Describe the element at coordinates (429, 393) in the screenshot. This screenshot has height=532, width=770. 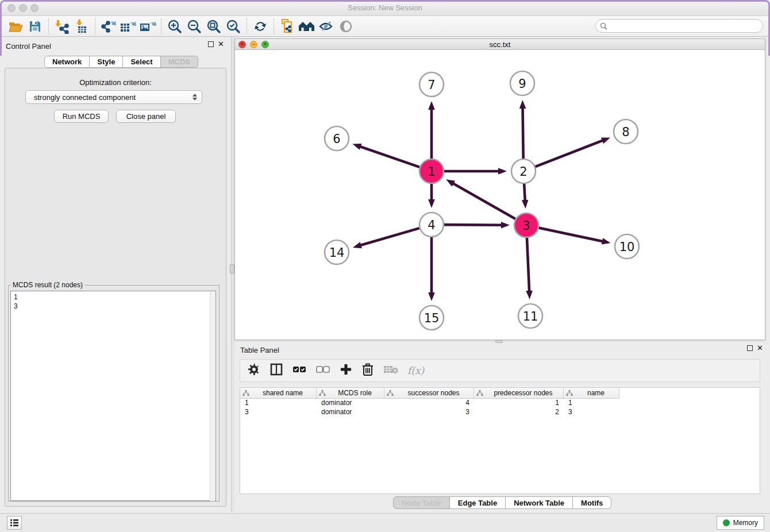
I see `column-header: successor nodes` at that location.